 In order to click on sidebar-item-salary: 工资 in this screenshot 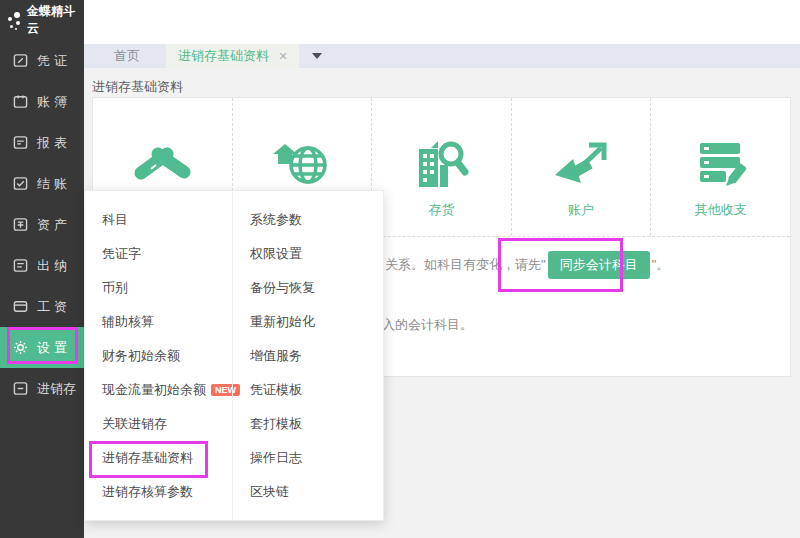, I will do `click(42, 306)`.